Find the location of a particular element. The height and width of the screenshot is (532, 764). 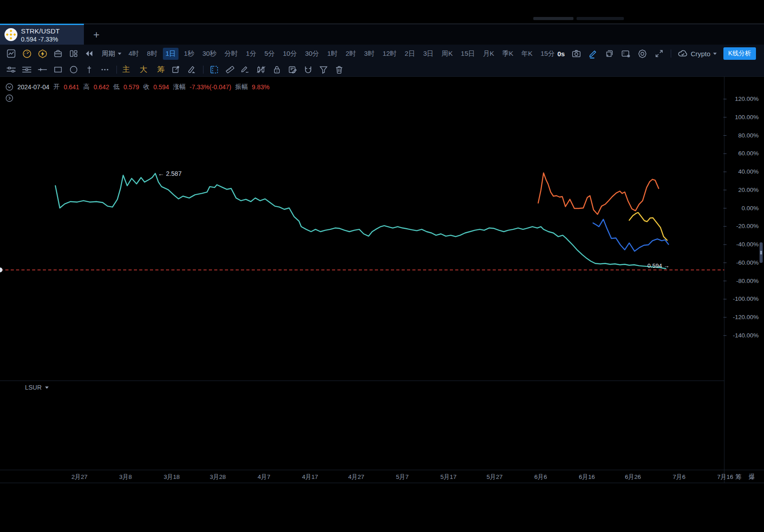

binance-logo-icon is located at coordinates (11, 36).